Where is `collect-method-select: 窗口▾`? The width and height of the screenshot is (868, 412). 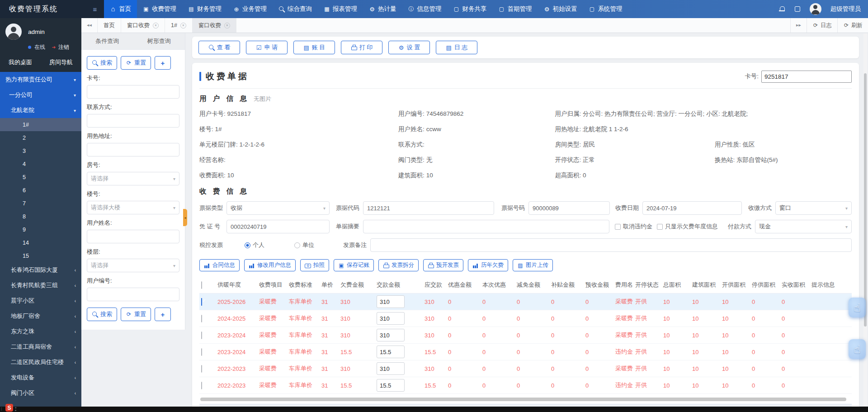 collect-method-select: 窗口▾ is located at coordinates (814, 208).